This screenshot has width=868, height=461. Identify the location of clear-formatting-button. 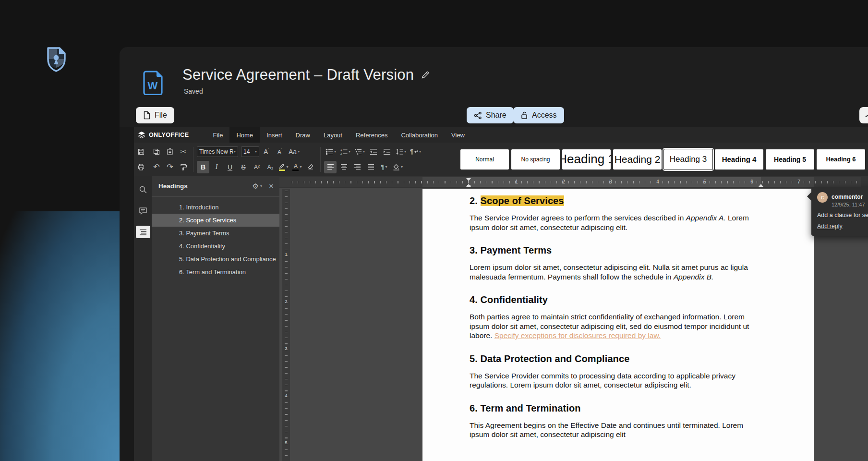
(311, 167).